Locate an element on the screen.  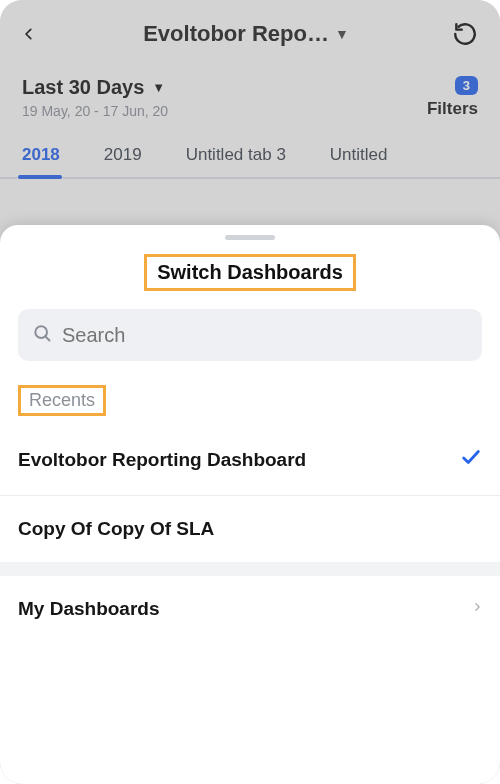
list-item-label: Evoltobor Reporting Dashboard is located at coordinates (162, 460).